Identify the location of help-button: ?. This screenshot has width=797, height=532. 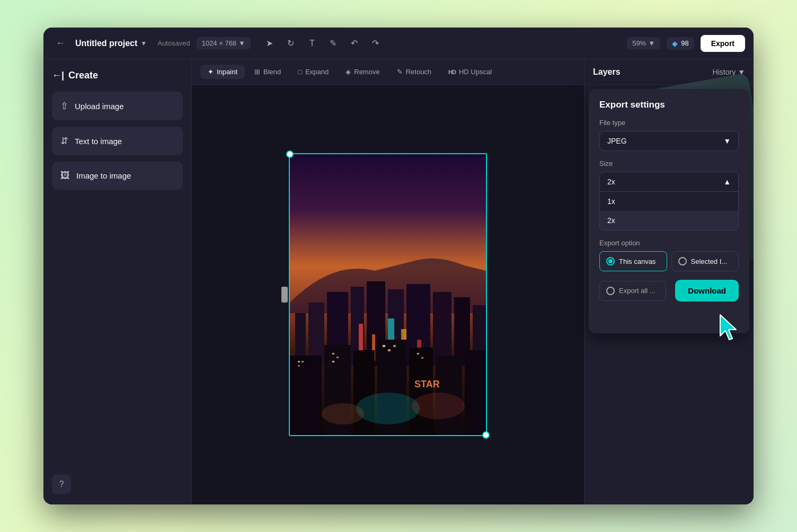
(61, 484).